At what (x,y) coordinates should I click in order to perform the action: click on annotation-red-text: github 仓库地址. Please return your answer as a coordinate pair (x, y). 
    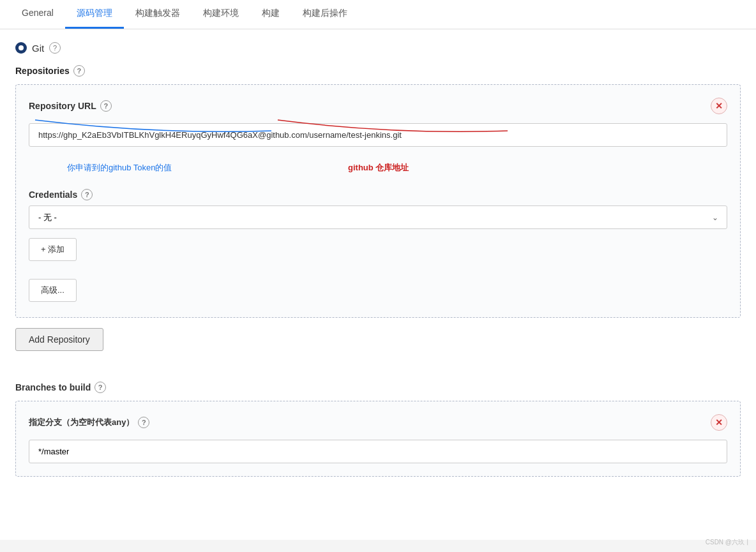
    Looking at the image, I should click on (378, 168).